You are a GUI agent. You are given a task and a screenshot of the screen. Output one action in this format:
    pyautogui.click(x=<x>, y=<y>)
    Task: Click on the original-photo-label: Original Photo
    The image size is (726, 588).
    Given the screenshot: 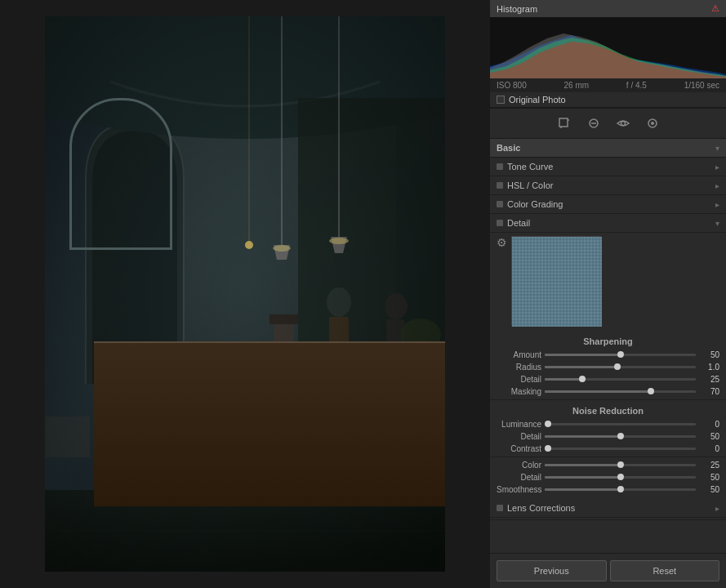 What is the action you would take?
    pyautogui.click(x=537, y=100)
    